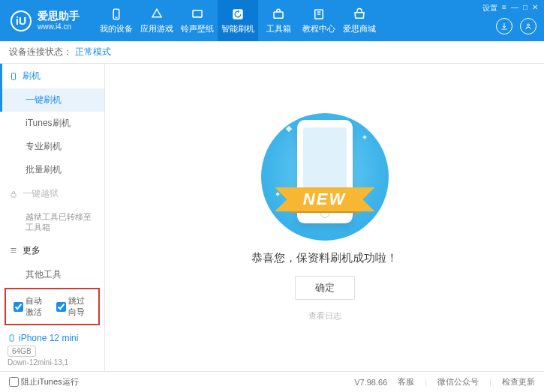  Describe the element at coordinates (324, 258) in the screenshot. I see `success-message: 恭喜您，保资料刷机成功啦！` at that location.